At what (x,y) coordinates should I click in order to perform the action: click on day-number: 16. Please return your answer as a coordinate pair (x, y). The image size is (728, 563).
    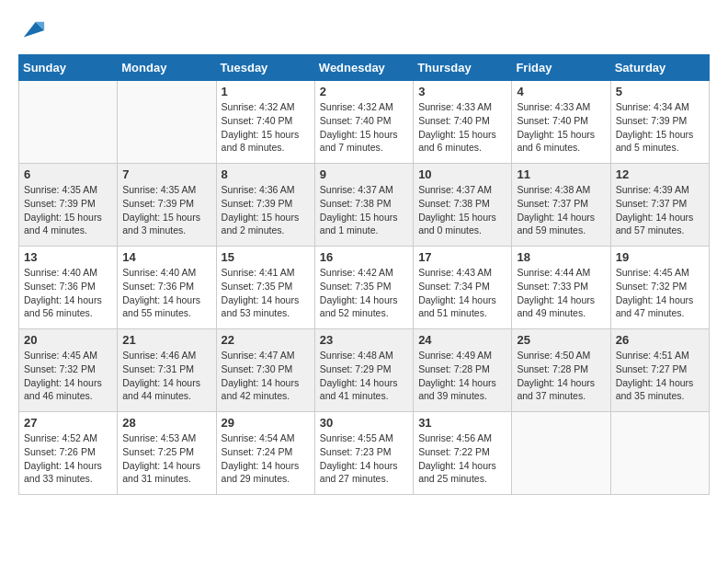
    Looking at the image, I should click on (364, 258).